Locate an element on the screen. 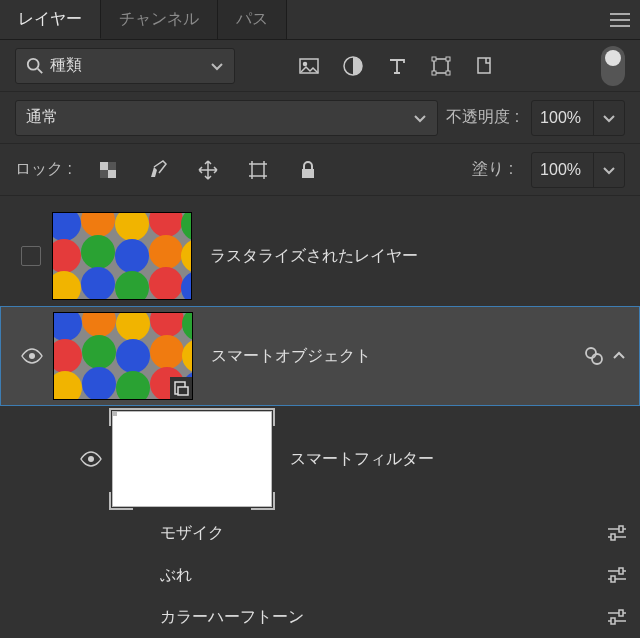 Image resolution: width=640 pixels, height=638 pixels. lock-row: ロック : 塗り : 100% is located at coordinates (320, 170).